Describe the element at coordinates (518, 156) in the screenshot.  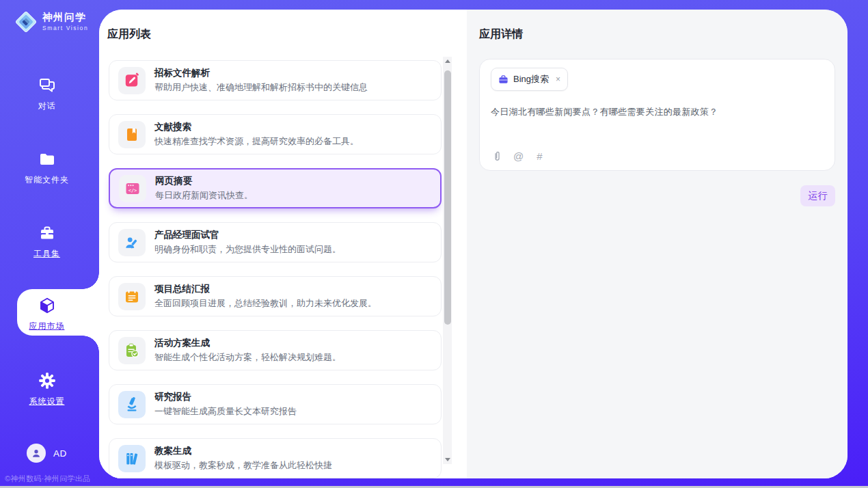
I see `attachment-toolbar: @ #` at that location.